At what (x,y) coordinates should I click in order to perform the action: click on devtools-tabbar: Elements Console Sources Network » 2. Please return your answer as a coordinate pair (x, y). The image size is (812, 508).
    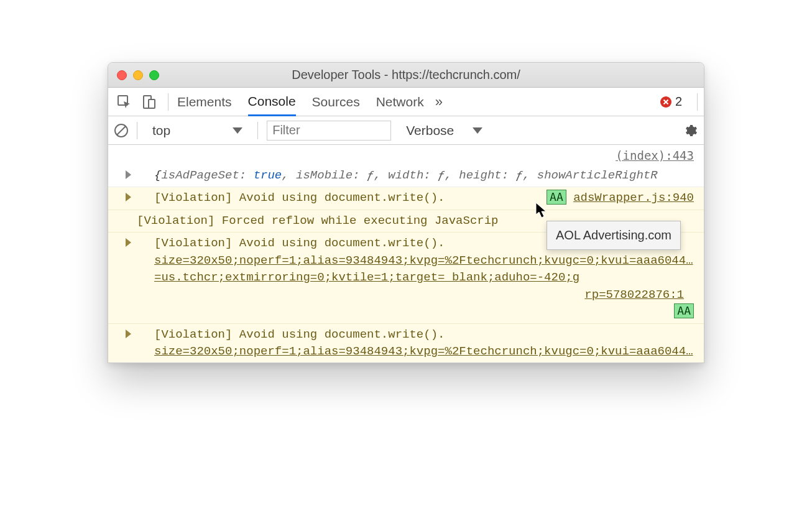
    Looking at the image, I should click on (406, 102).